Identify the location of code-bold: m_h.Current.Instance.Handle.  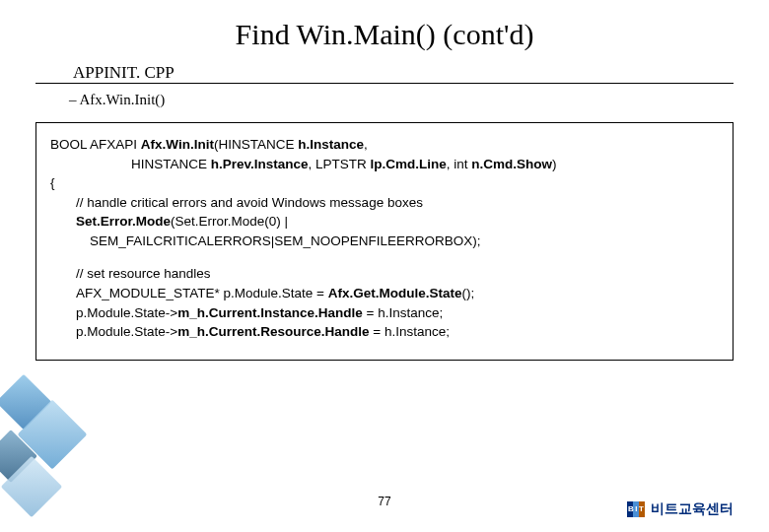
(270, 313).